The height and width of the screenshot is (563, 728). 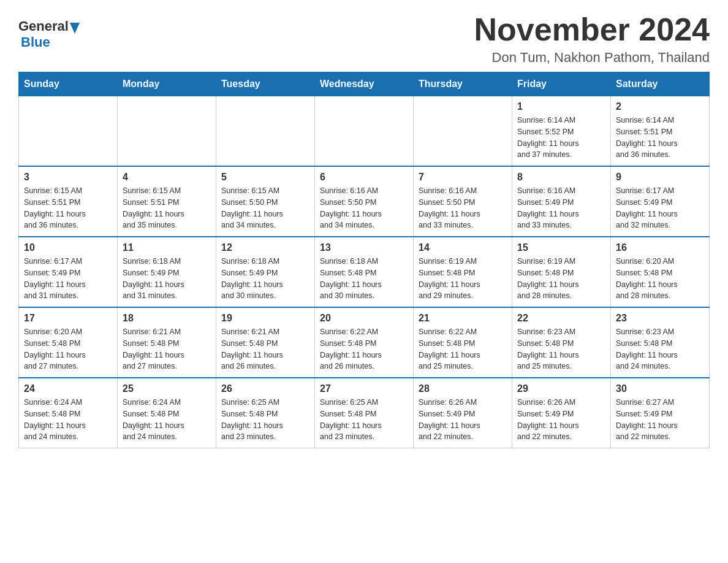 I want to click on day-number: 11, so click(x=167, y=248).